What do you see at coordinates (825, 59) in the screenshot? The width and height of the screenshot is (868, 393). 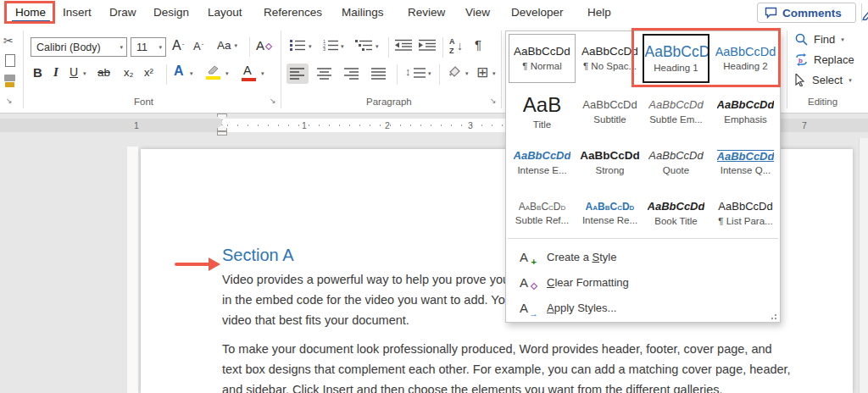 I see `replace-button: b Replace` at bounding box center [825, 59].